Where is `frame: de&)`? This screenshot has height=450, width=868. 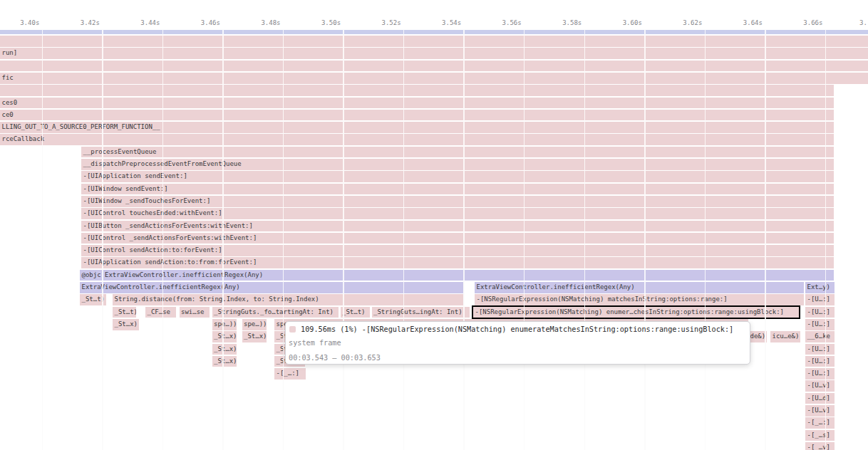
frame: de&) is located at coordinates (758, 337).